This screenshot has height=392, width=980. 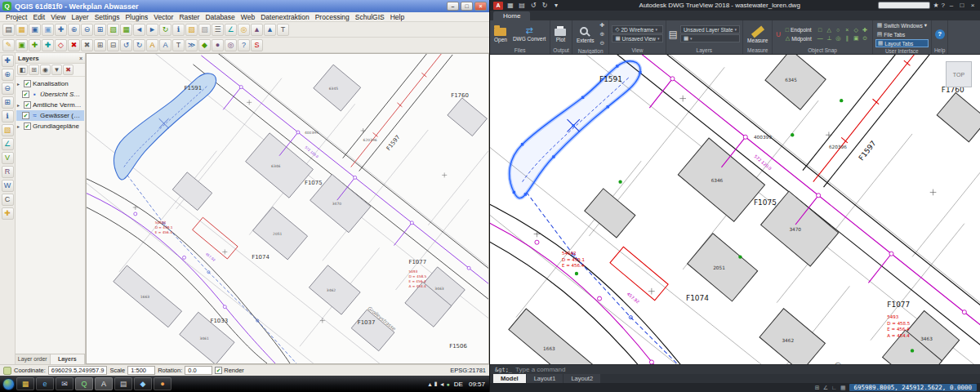 I want to click on plot-button: Plot, so click(x=560, y=34).